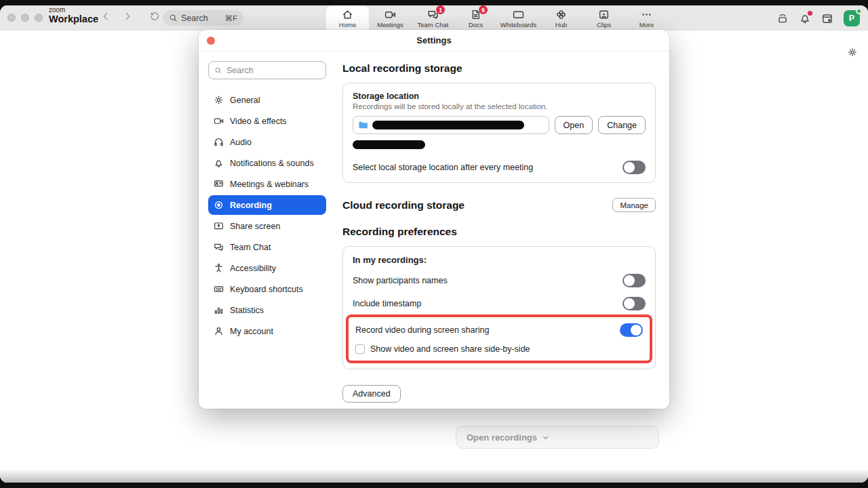  What do you see at coordinates (267, 205) in the screenshot?
I see `sidebar-item-recording: Recording` at bounding box center [267, 205].